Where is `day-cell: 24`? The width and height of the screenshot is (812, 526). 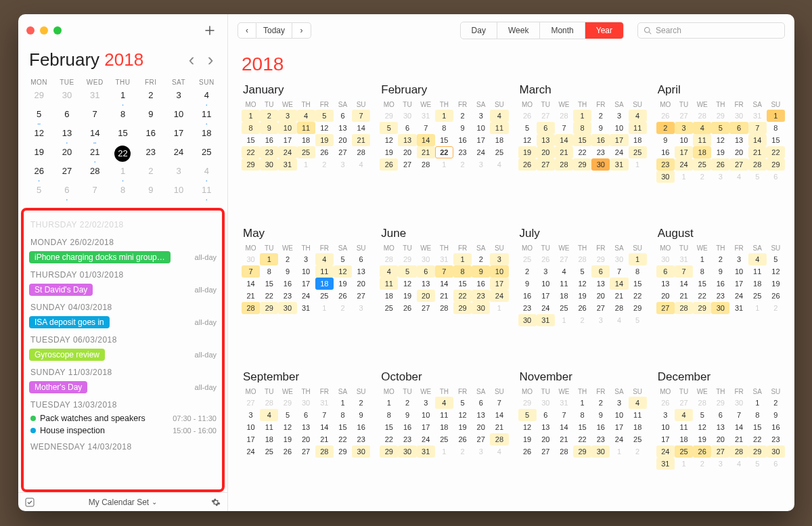
day-cell: 24 is located at coordinates (618, 439).